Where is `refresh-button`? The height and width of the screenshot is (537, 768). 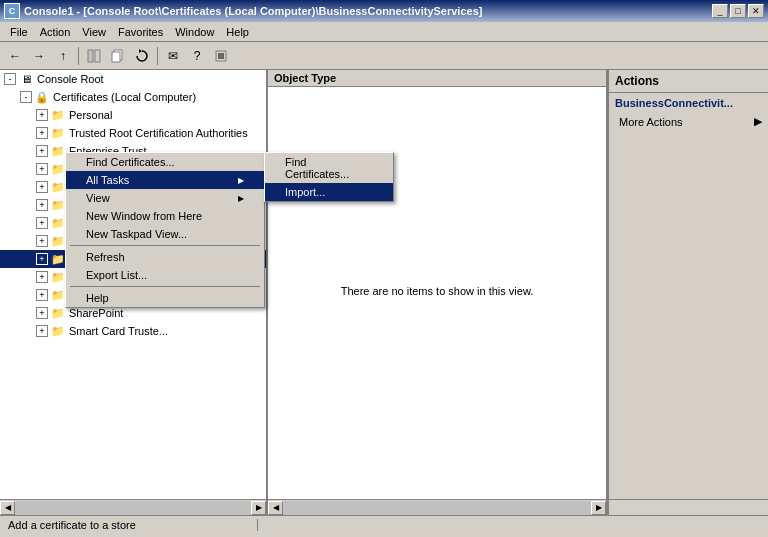 refresh-button is located at coordinates (142, 56).